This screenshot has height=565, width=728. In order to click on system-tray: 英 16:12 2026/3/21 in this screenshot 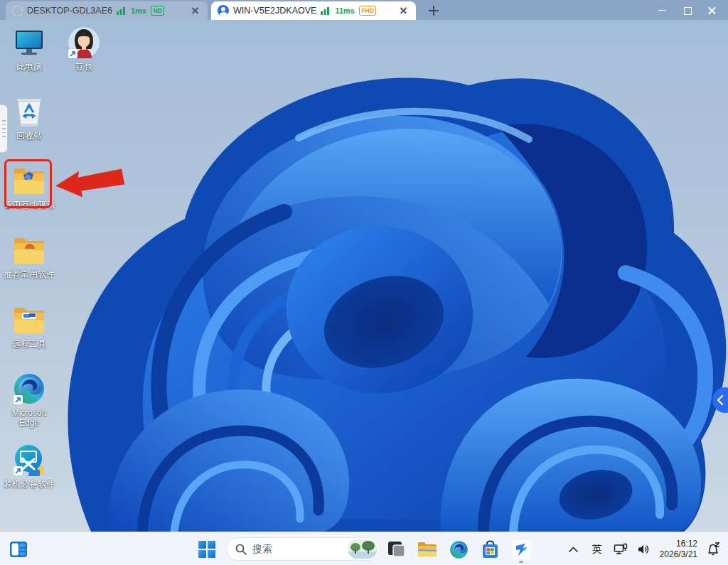, I will do `click(643, 549)`.